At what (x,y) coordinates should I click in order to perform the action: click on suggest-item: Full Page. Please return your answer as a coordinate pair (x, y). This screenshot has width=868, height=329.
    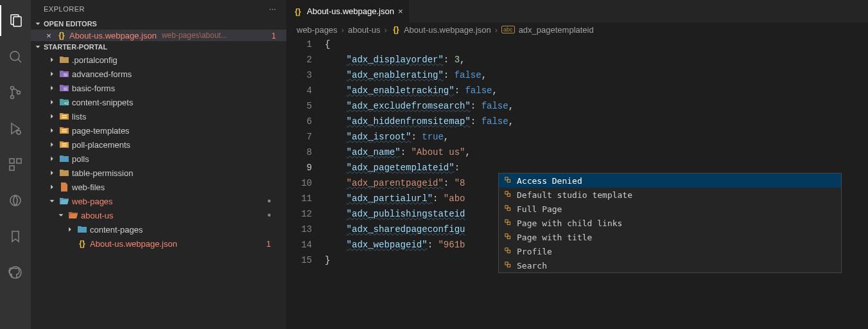
    Looking at the image, I should click on (670, 209).